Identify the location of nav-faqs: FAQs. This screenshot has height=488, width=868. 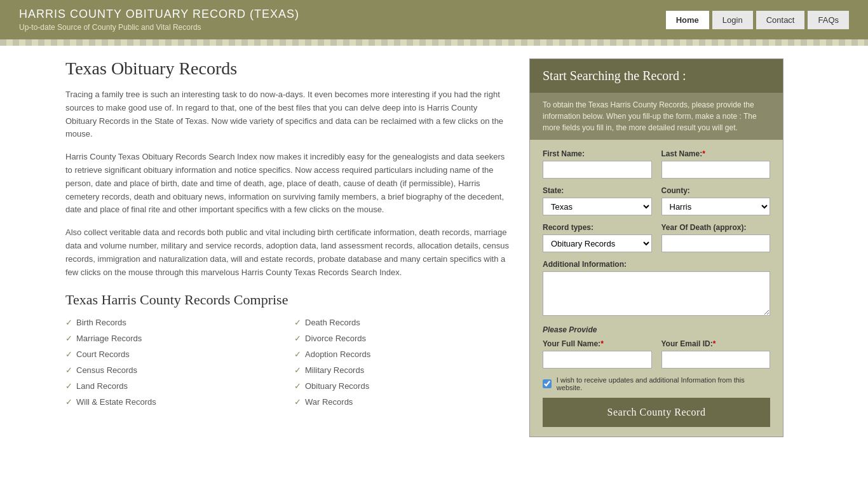
(829, 20).